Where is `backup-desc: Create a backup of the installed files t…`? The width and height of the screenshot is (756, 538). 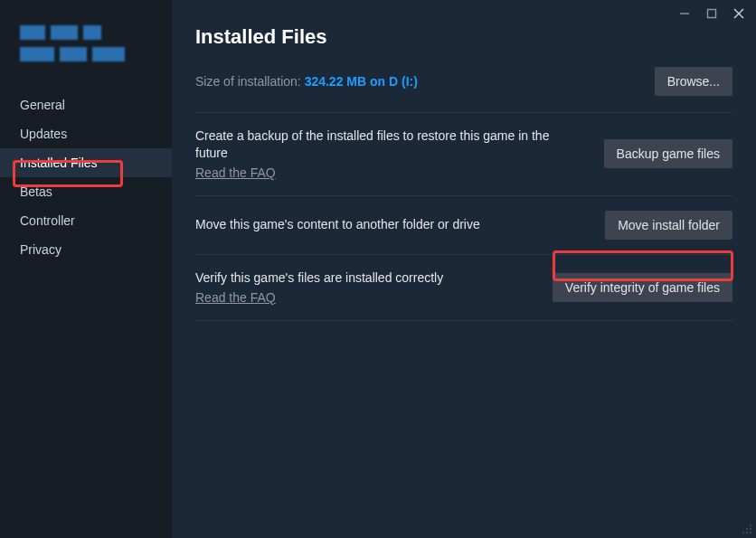
backup-desc: Create a backup of the installed files t… is located at coordinates (381, 145).